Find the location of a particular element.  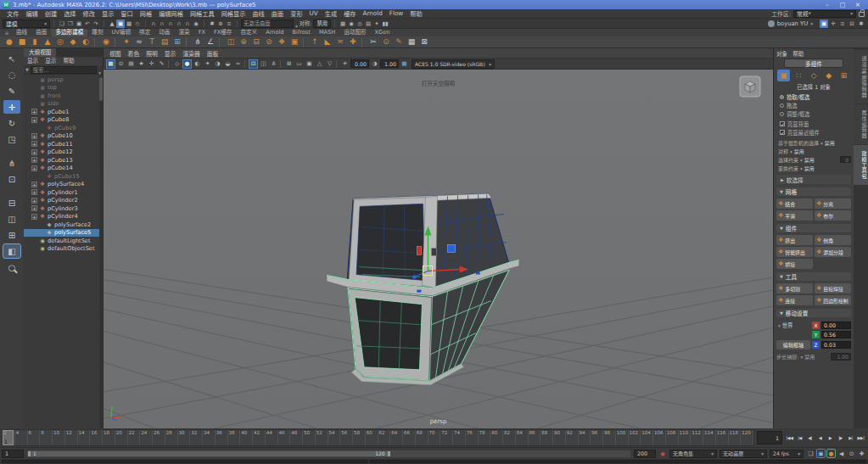

frame-tick: 14 is located at coordinates (85, 438).